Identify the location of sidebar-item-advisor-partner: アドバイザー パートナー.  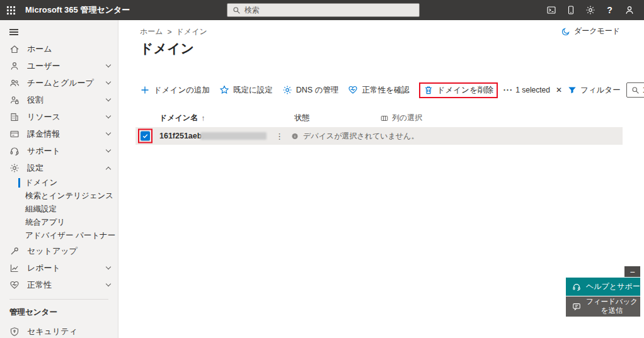
(59, 235).